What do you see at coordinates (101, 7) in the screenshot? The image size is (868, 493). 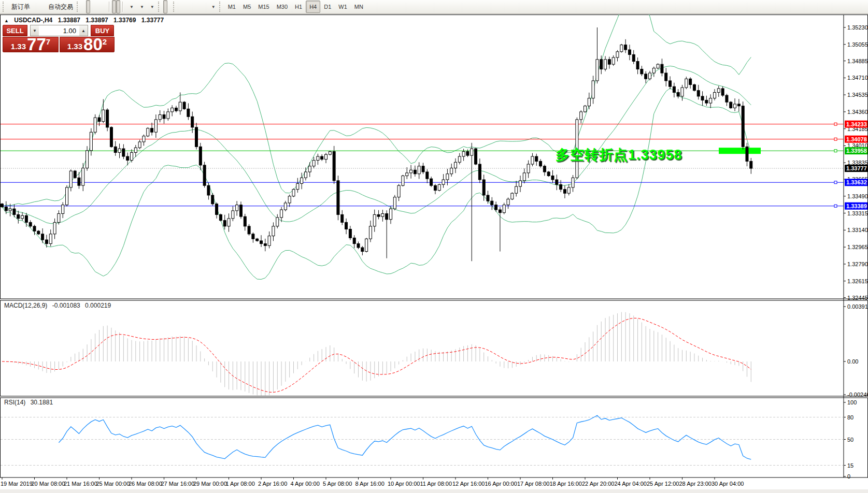 I see `zoom-out-button` at bounding box center [101, 7].